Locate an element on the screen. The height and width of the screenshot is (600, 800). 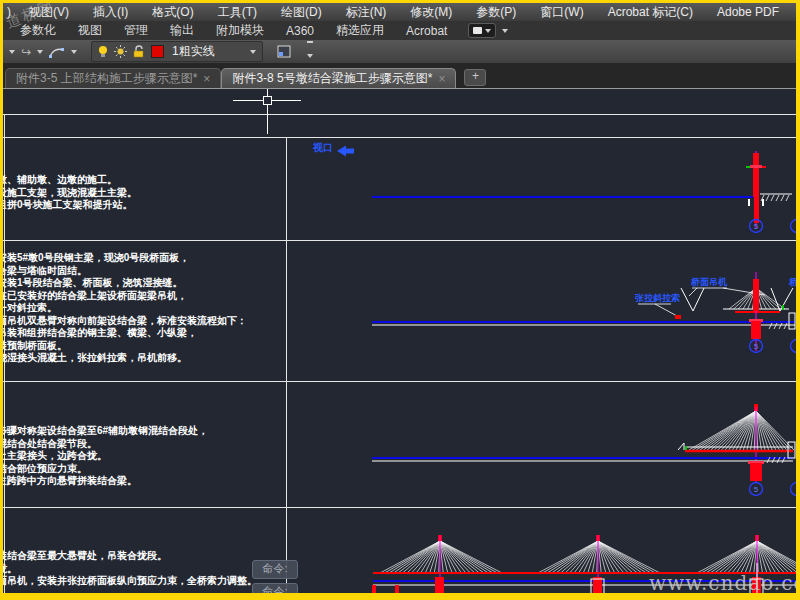
step1-text: 墩、辅助墩、边墩的施工。 设施工支架，现浇混凝土主梁。 组拼0号块施工支架和提升… is located at coordinates (146, 193).